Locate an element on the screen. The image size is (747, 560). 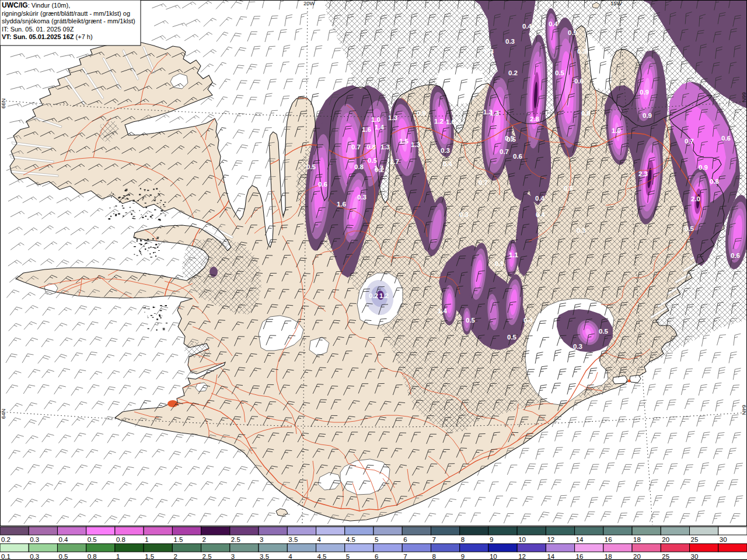
svg-text: 2.0 is located at coordinates (696, 199).